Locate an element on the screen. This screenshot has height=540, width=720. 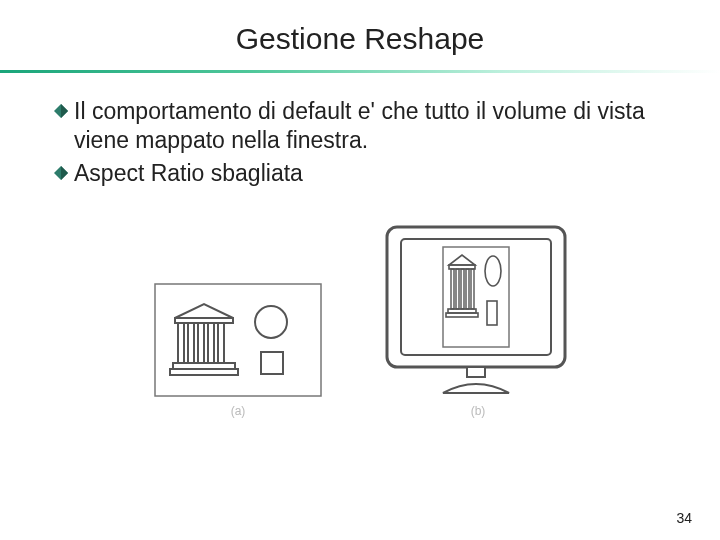
slide-title: Gestione Reshape is located at coordinates (360, 35).